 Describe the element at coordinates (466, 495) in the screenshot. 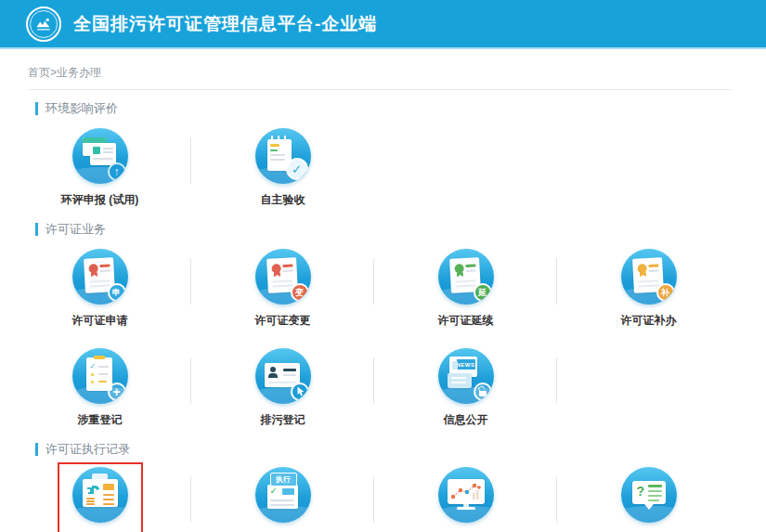

I see `monitoring-record-icon` at that location.